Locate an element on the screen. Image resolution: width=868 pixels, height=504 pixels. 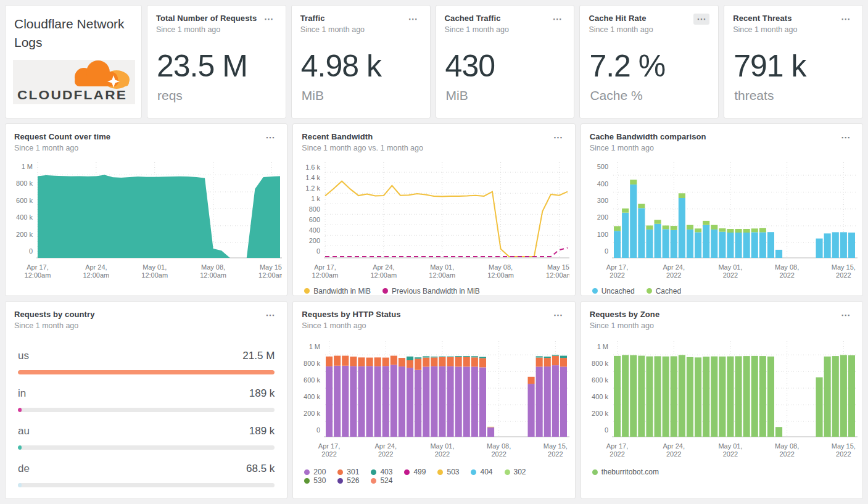
legend-item: 524 is located at coordinates (381, 481).